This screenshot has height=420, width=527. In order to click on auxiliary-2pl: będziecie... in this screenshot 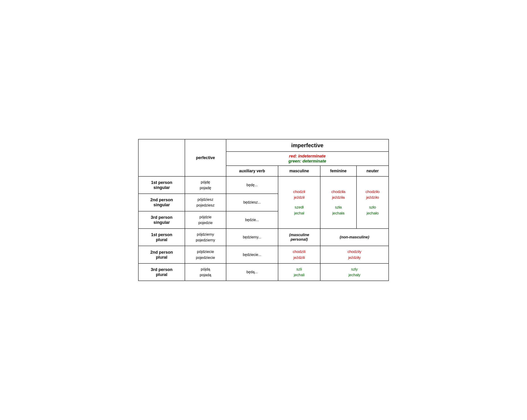, I will do `click(252, 255)`.